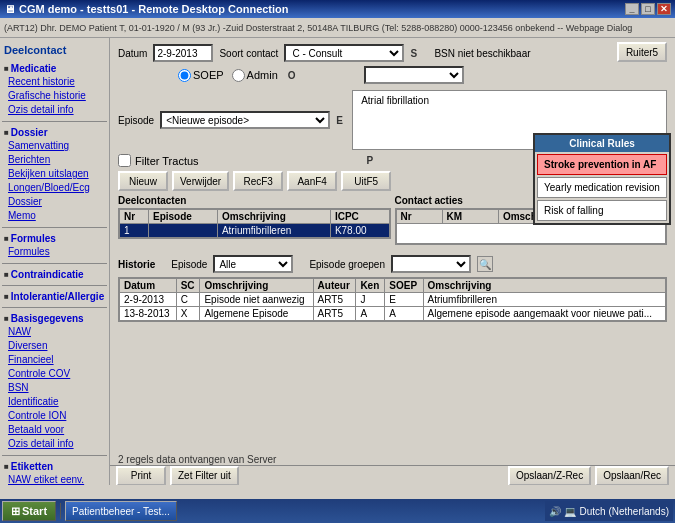  What do you see at coordinates (30, 132) in the screenshot?
I see `sidebar-dossier-label: Dossier` at bounding box center [30, 132].